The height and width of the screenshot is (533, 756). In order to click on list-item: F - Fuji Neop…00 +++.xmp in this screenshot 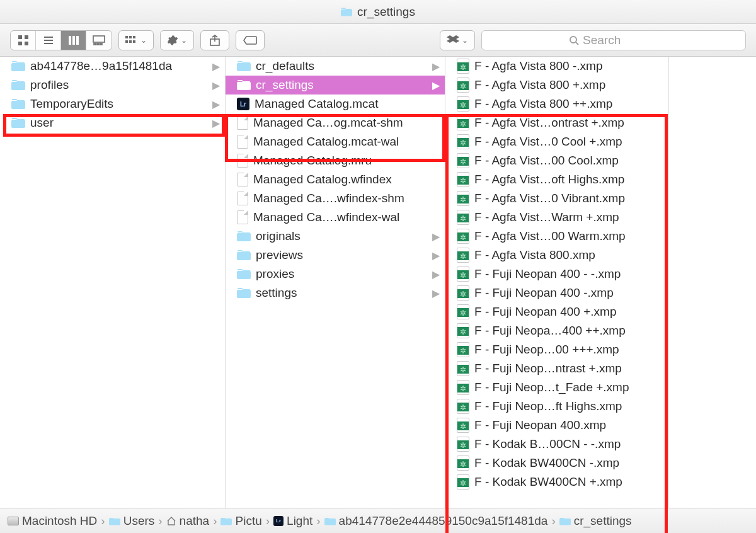, I will do `click(557, 350)`.